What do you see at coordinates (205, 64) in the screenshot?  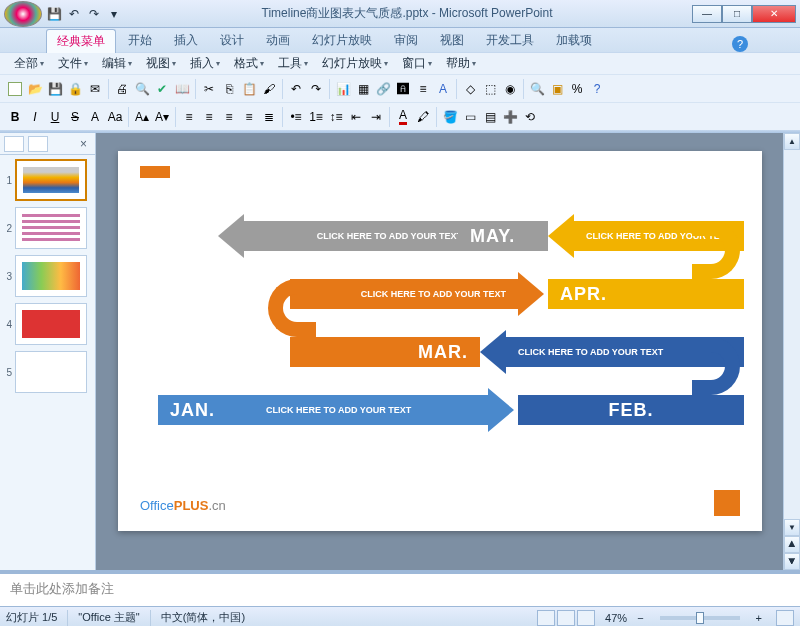 I see `menu-insert: 插入▾` at bounding box center [205, 64].